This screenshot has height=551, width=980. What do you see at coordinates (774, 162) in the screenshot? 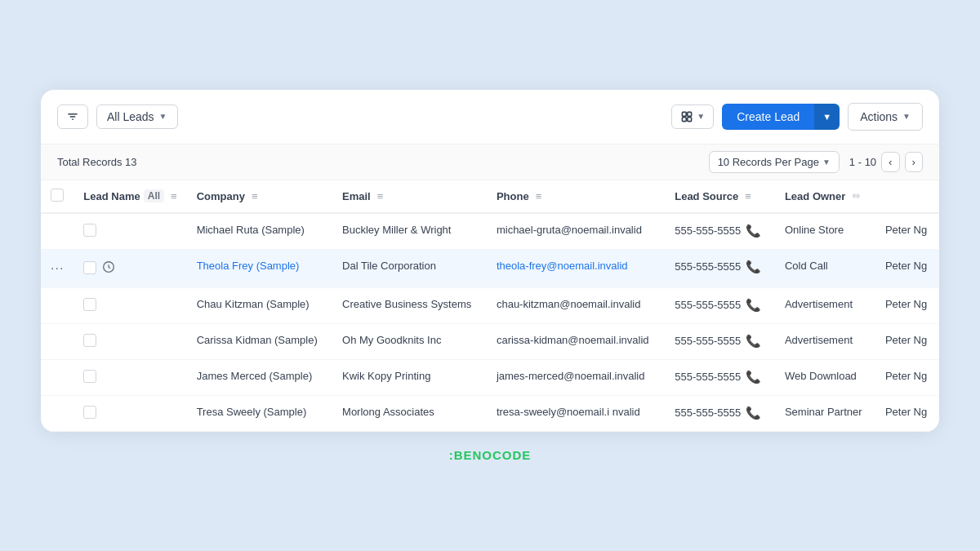
I see `per-page-select: 10 Records Per Page ▼` at bounding box center [774, 162].